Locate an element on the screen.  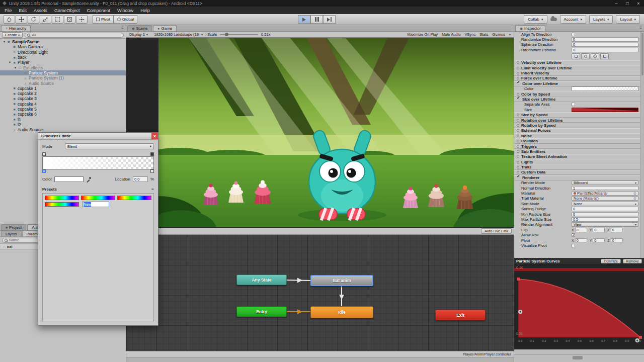
allow-roll-checkbox is located at coordinates (574, 235).